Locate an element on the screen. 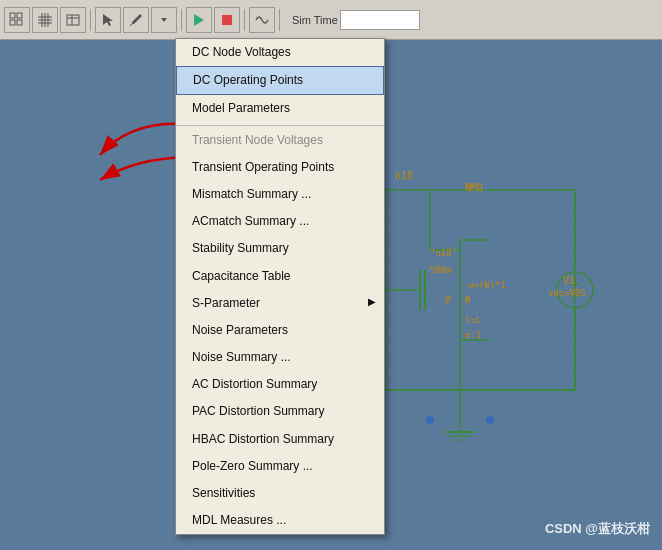 The height and width of the screenshot is (550, 662). dropdown-arrow is located at coordinates (164, 20).